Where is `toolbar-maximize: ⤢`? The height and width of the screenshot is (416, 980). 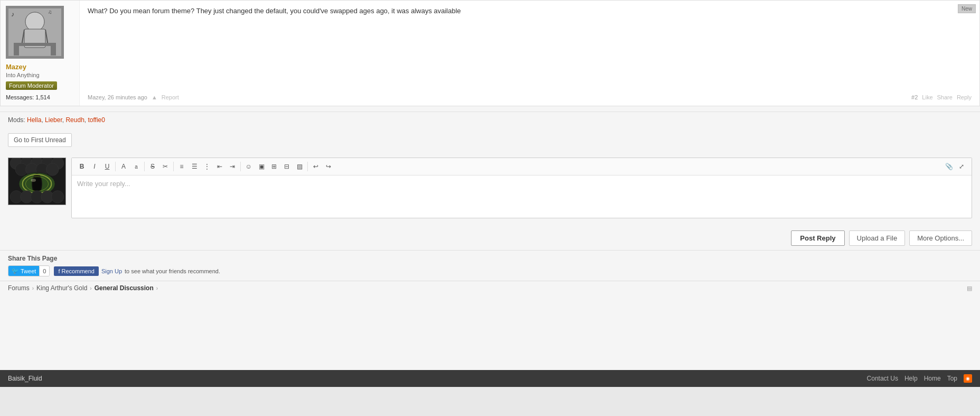 toolbar-maximize: ⤢ is located at coordinates (962, 167).